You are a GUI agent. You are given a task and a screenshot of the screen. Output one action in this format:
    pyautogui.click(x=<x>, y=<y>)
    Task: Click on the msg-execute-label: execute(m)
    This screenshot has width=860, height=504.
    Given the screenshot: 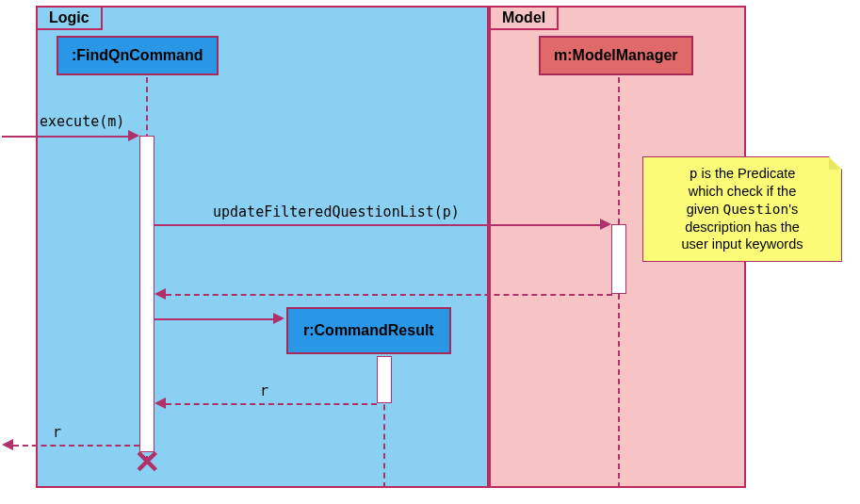 What is the action you would take?
    pyautogui.click(x=82, y=122)
    